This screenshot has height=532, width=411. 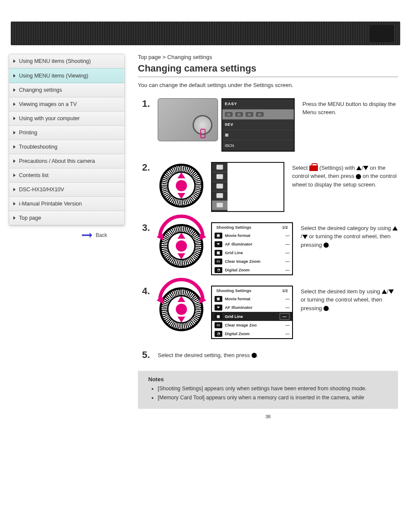 What do you see at coordinates (67, 190) in the screenshot?
I see `sidebar-item: DSC-HX10/HX10V` at bounding box center [67, 190].